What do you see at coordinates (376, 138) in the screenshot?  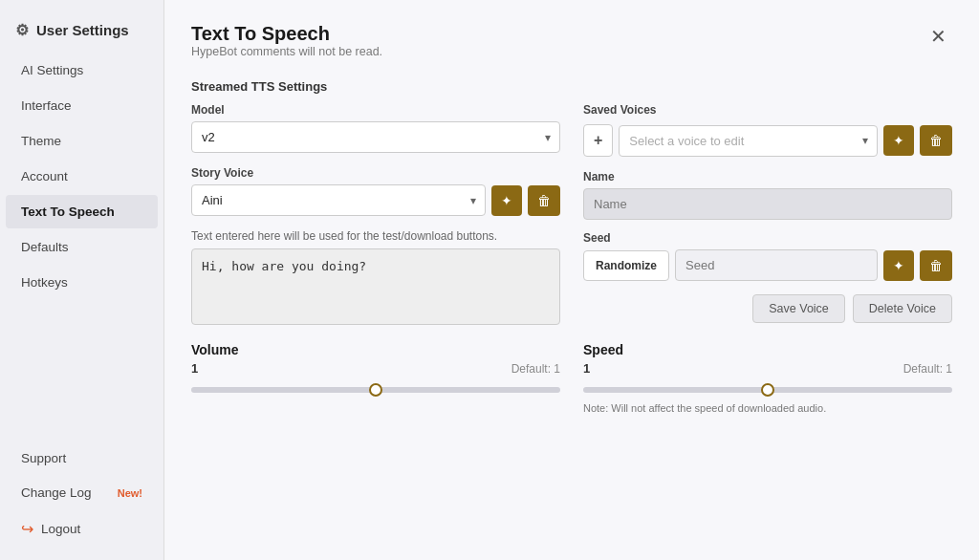 I see `model-select-wrapper: v2 ▾` at bounding box center [376, 138].